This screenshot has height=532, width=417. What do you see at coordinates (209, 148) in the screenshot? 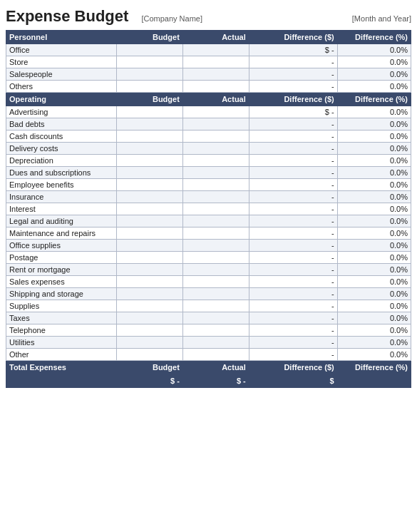
I see `table-row: Delivery costs - 0.0%` at bounding box center [209, 148].